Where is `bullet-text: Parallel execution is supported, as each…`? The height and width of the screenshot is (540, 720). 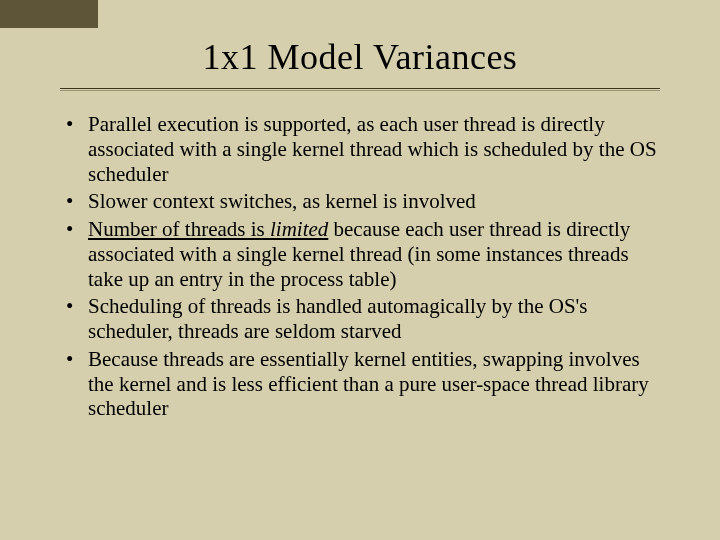 bullet-text: Parallel execution is supported, as each… is located at coordinates (372, 149).